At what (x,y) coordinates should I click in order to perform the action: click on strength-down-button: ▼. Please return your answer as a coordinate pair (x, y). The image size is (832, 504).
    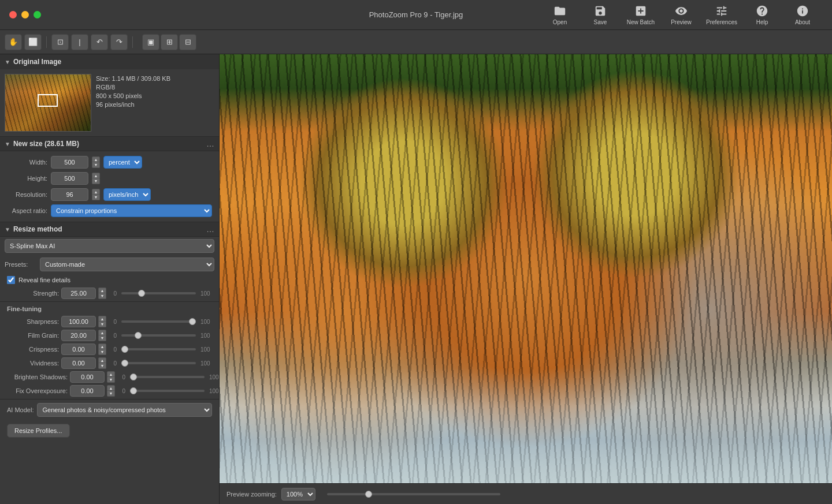
    Looking at the image, I should click on (102, 296).